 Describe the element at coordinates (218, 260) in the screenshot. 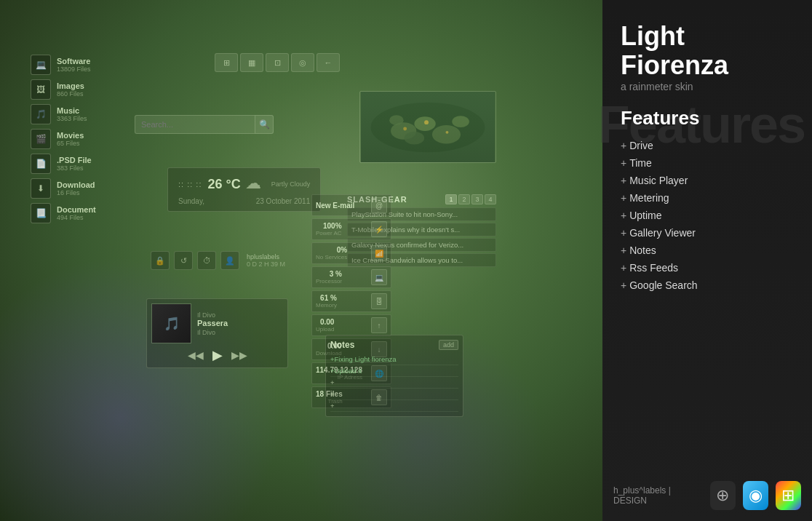

I see `system-controls: 🔒 ↺ ⏱ 👤 hpluslabels 0 D 2 H 39 M` at that location.